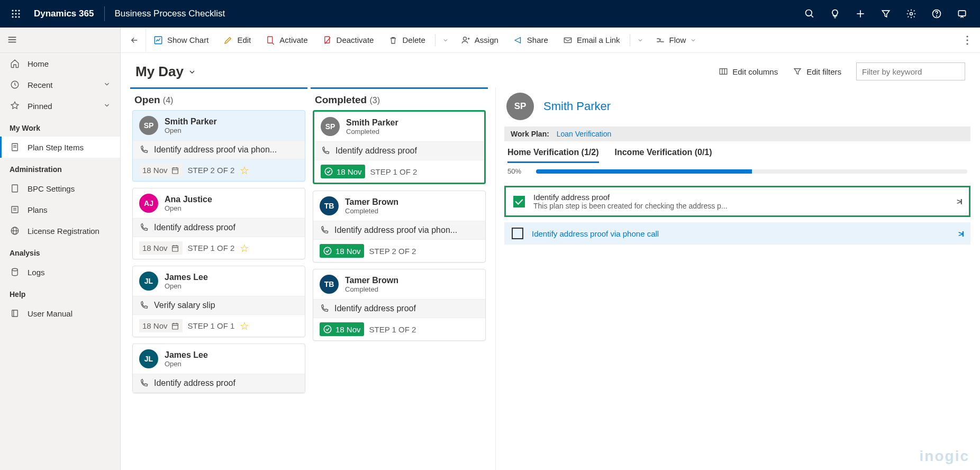  What do you see at coordinates (60, 64) in the screenshot?
I see `nav-home: Home` at bounding box center [60, 64].